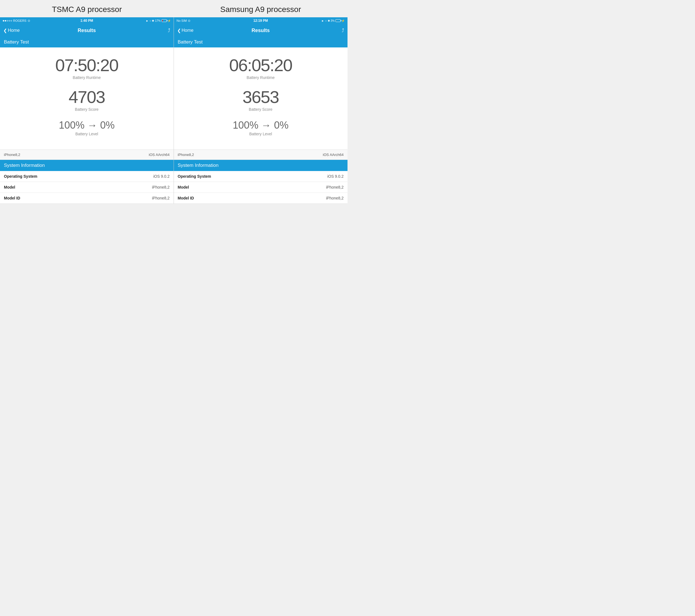  Describe the element at coordinates (169, 31) in the screenshot. I see `left-share-button: ⤴` at that location.